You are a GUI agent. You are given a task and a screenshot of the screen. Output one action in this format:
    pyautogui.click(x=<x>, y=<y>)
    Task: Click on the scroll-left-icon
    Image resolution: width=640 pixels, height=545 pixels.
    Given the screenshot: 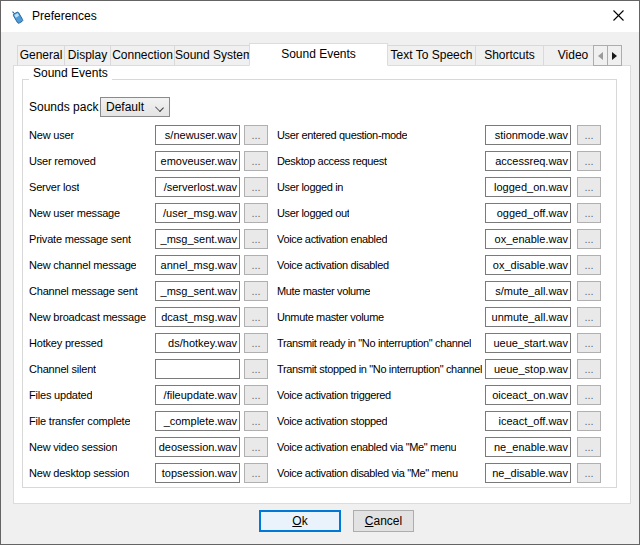 What is the action you would take?
    pyautogui.click(x=600, y=56)
    